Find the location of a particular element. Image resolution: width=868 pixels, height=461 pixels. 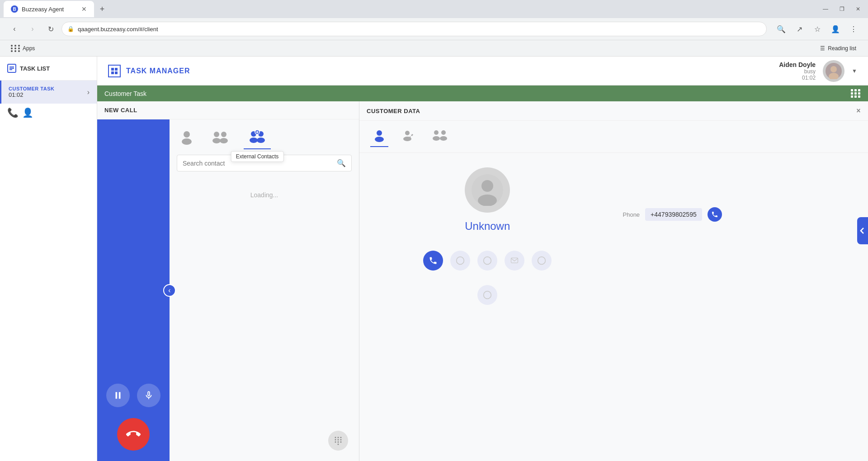

data-right: Phone +447939802595 is located at coordinates (741, 236).